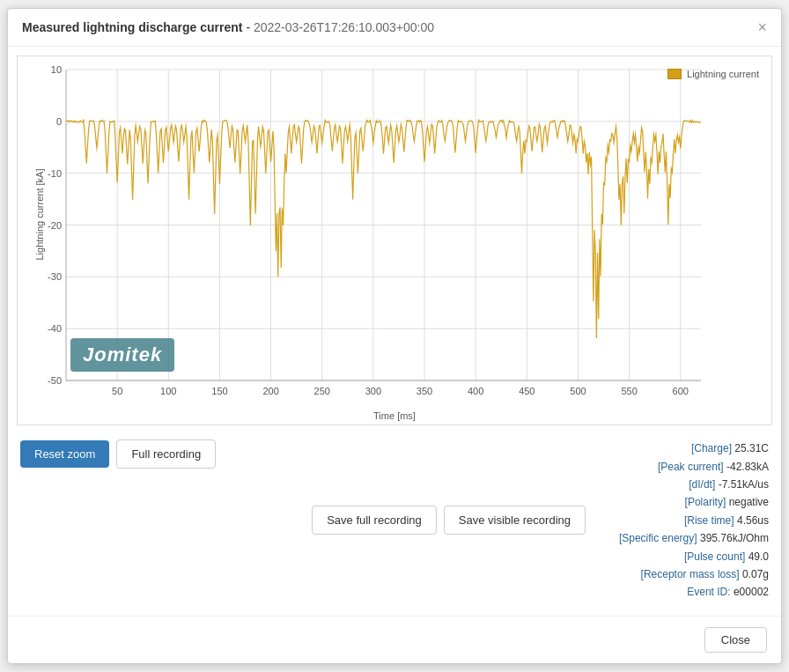 The width and height of the screenshot is (789, 672). I want to click on stat-key: [Receptor mass loss], so click(690, 574).